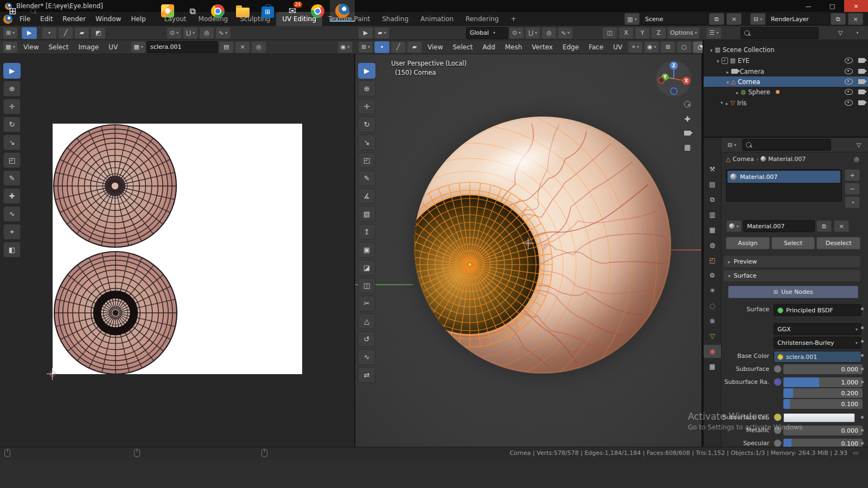  What do you see at coordinates (712, 169) in the screenshot?
I see `properties-tab-tool: ⚒` at bounding box center [712, 169].